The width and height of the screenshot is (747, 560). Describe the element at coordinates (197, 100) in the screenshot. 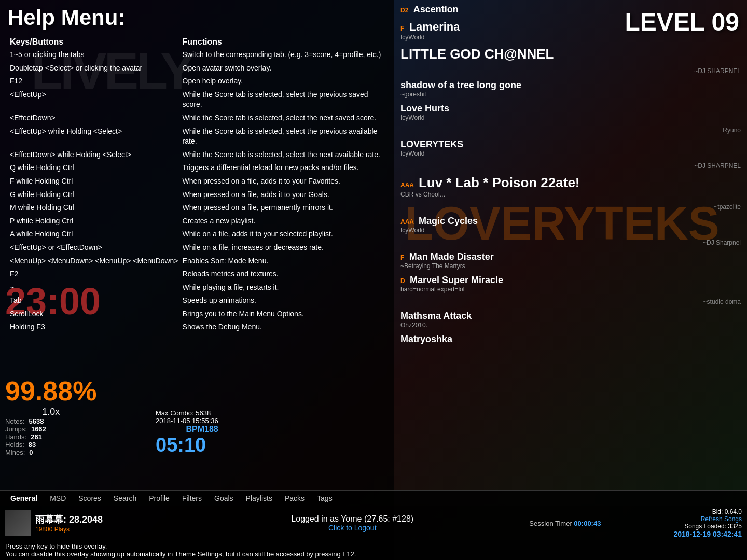

I see `keybinding-row-3: <EffectUp>While the Score tab is selecte…` at that location.